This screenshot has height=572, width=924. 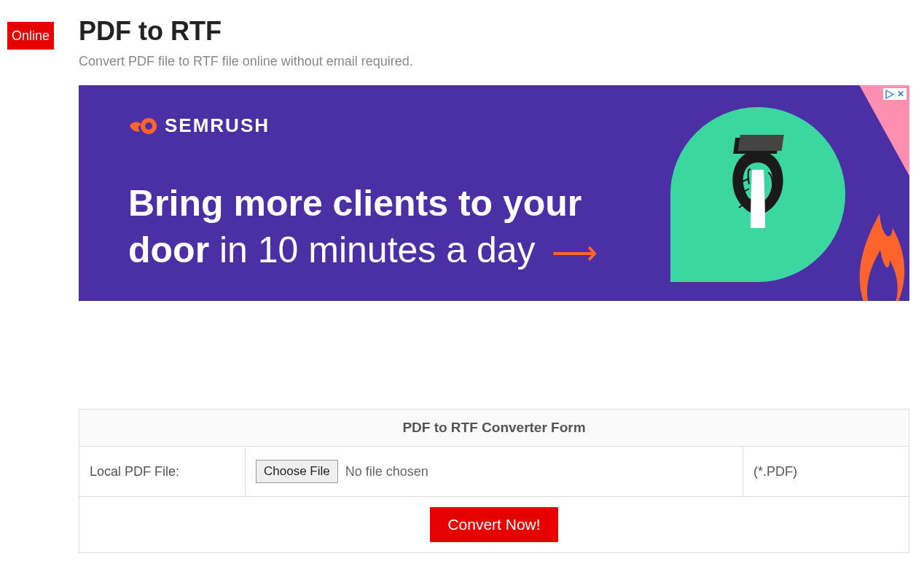 I want to click on page-title: PDF to RTF, so click(x=494, y=31).